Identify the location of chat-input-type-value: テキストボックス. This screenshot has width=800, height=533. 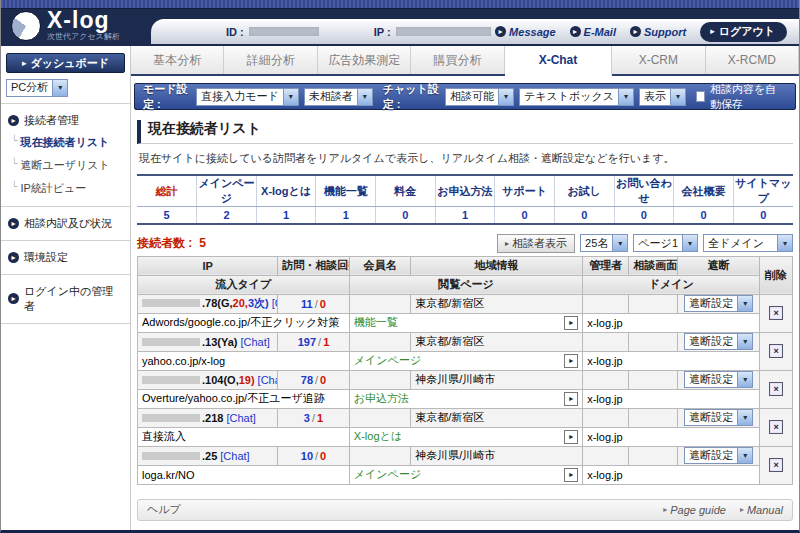
(569, 96).